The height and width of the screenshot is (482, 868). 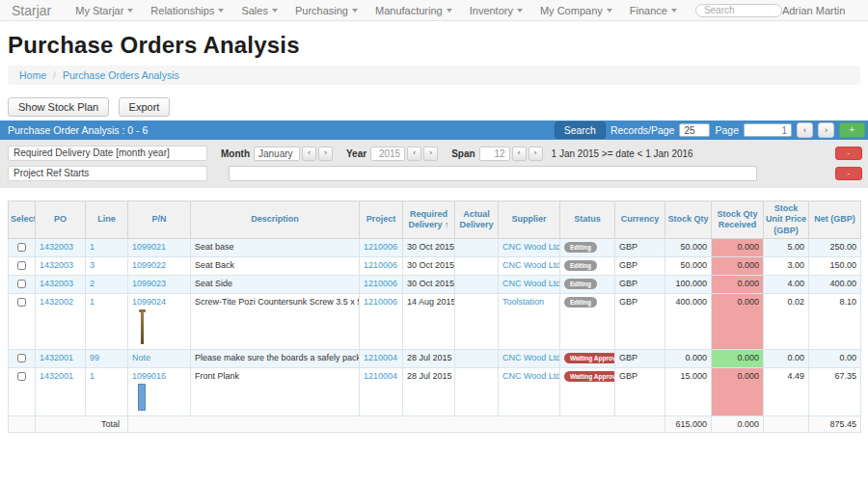 What do you see at coordinates (496, 10) in the screenshot?
I see `nav-menu-inventory: Inventory` at bounding box center [496, 10].